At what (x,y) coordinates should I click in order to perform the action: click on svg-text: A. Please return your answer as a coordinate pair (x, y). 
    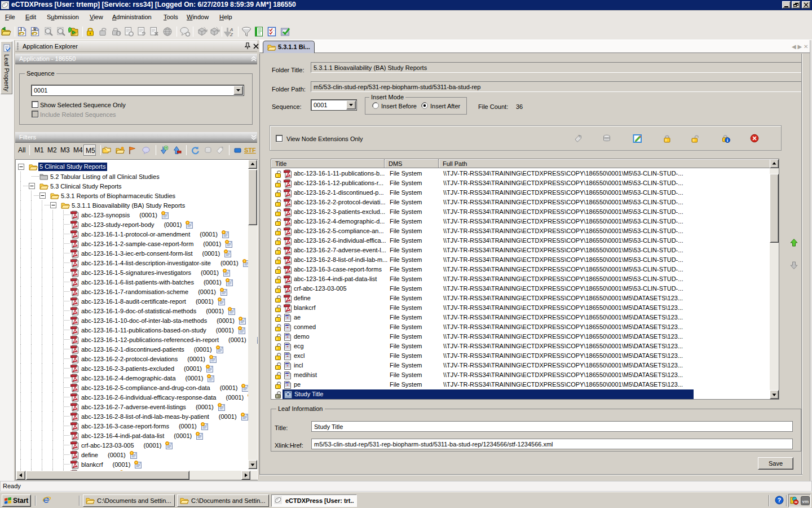
    Looking at the image, I should click on (231, 29).